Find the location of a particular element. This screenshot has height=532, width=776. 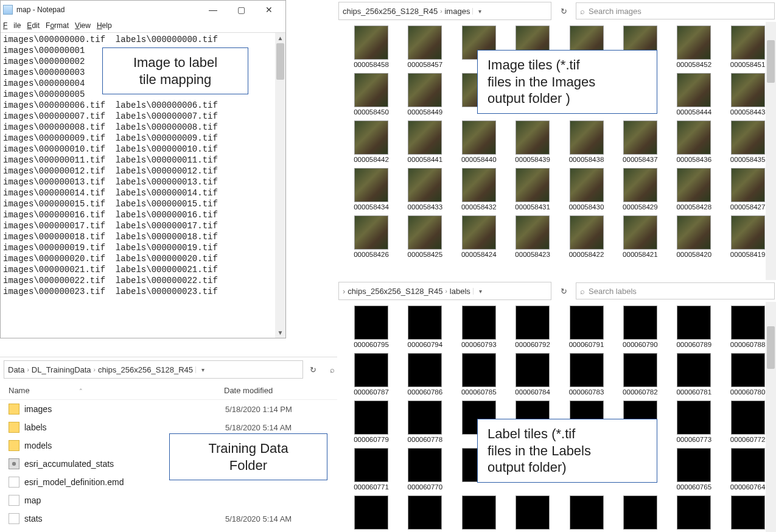

column-header-name: Name ⌃ is located at coordinates (110, 391).